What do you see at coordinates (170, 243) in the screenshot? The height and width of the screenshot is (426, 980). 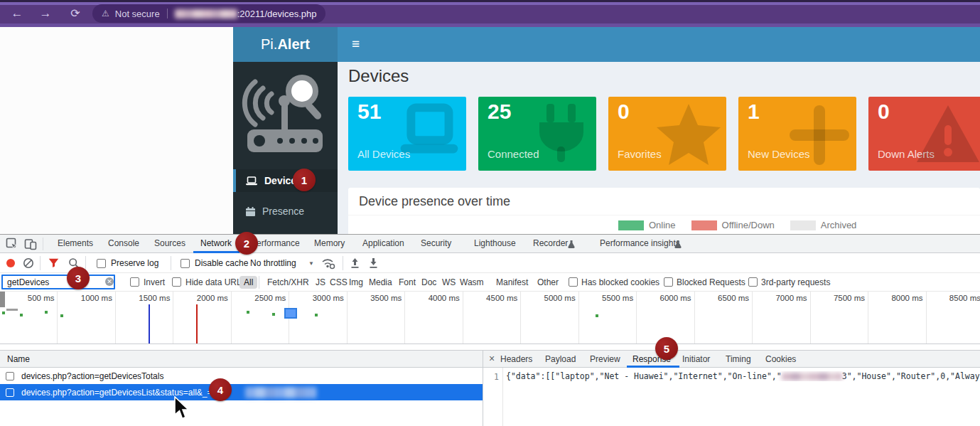 I see `tab-sources: Sources` at bounding box center [170, 243].